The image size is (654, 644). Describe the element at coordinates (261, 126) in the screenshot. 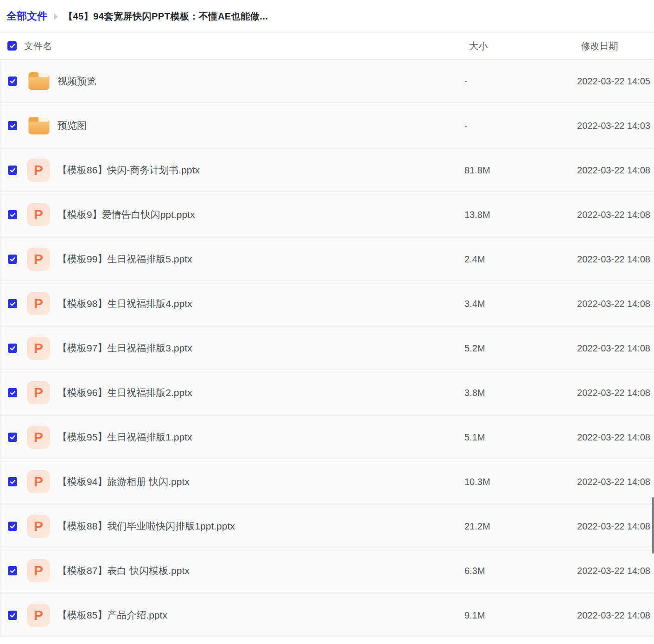

I see `file-name: 预览图` at that location.